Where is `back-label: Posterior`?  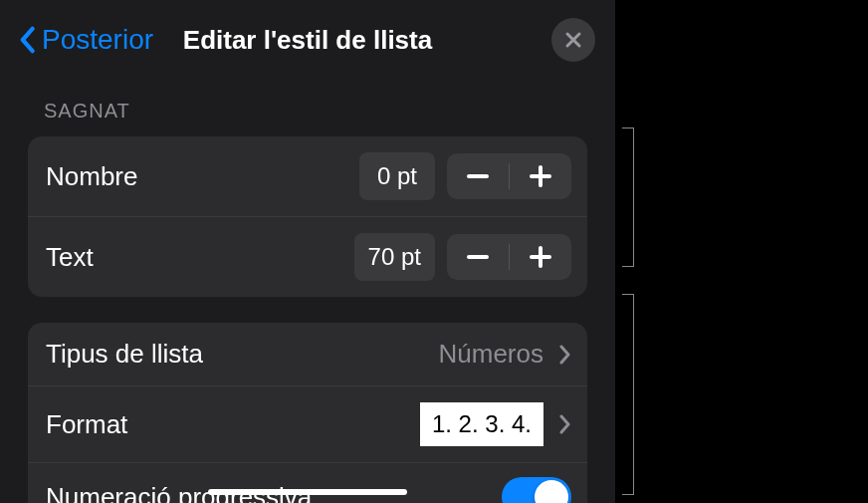
back-label: Posterior is located at coordinates (98, 40).